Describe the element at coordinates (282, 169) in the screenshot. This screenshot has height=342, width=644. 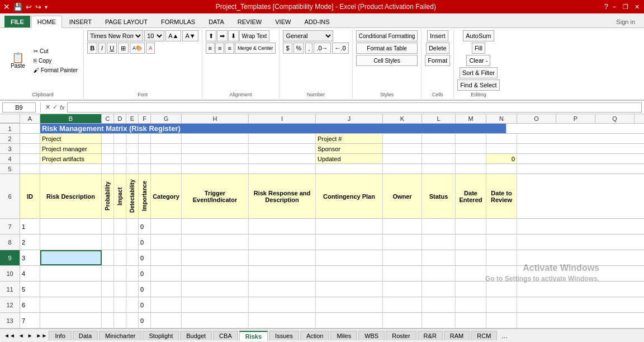
I see `cell-i5` at that location.